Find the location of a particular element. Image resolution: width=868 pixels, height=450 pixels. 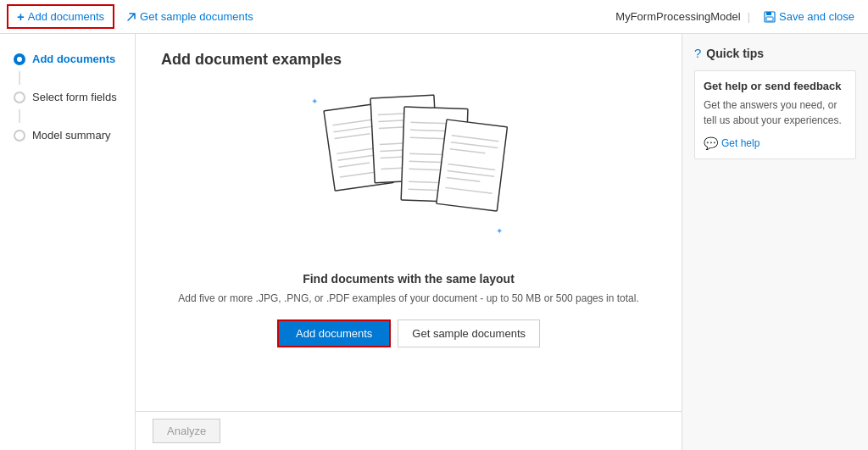

analyze-button: Analyze is located at coordinates (186, 431).